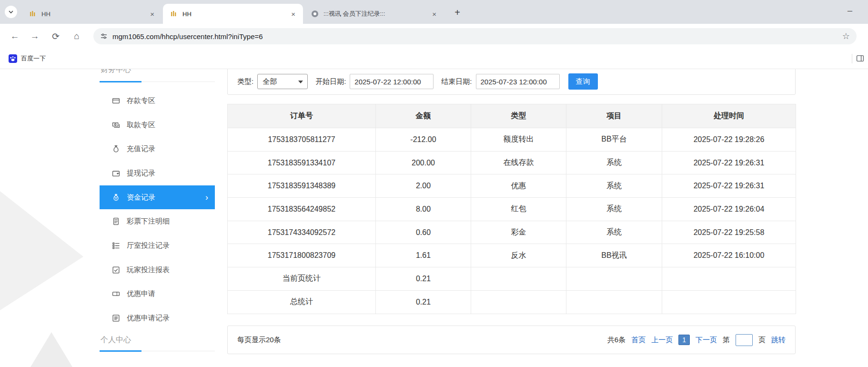 The height and width of the screenshot is (367, 868). Describe the element at coordinates (729, 140) in the screenshot. I see `table-cell: 2025-07-22 19:28:26` at that location.